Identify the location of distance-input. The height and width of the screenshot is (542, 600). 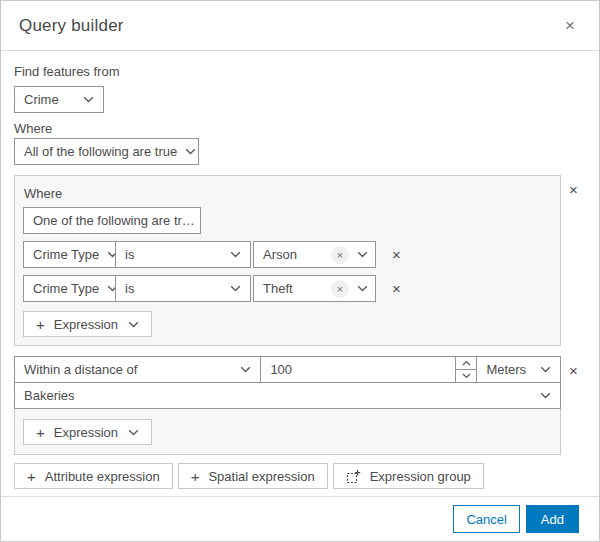
(358, 370).